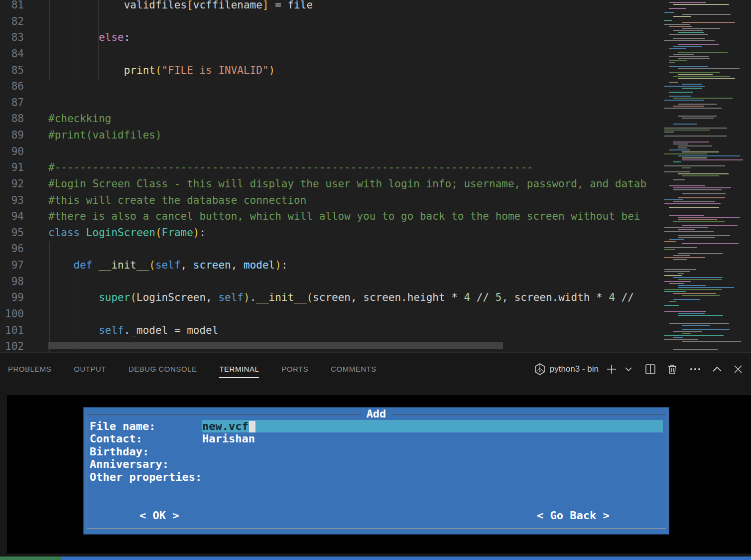 The height and width of the screenshot is (560, 751). What do you see at coordinates (540, 369) in the screenshot?
I see `terminal-profile-icon: $` at bounding box center [540, 369].